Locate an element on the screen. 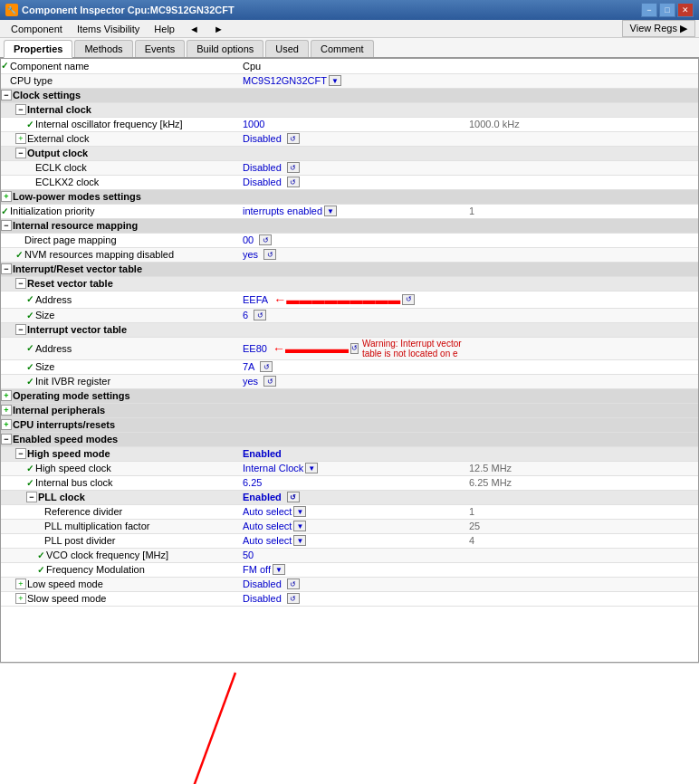 The height and width of the screenshot is (784, 699). menu-component: Component is located at coordinates (36, 29).